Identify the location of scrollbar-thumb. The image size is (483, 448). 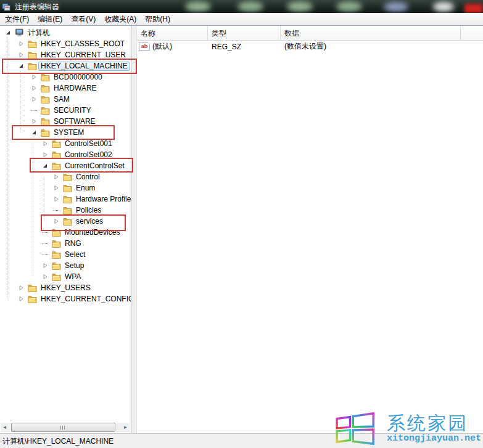
(63, 428).